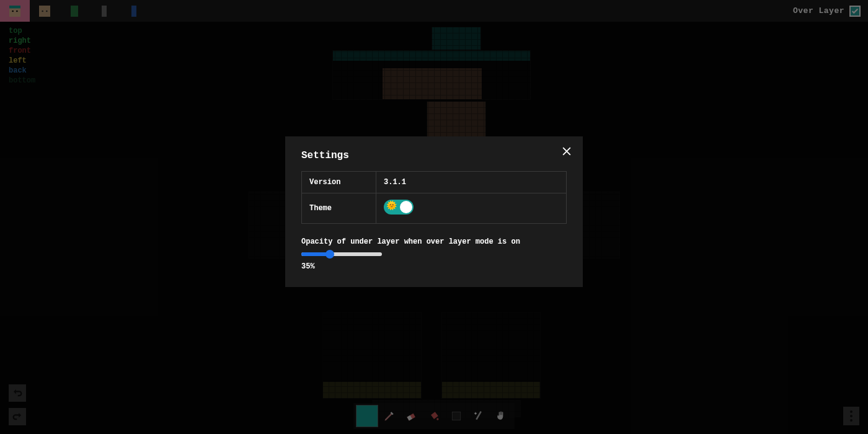 This screenshot has width=868, height=434. What do you see at coordinates (339, 182) in the screenshot?
I see `version-label: Version` at bounding box center [339, 182].